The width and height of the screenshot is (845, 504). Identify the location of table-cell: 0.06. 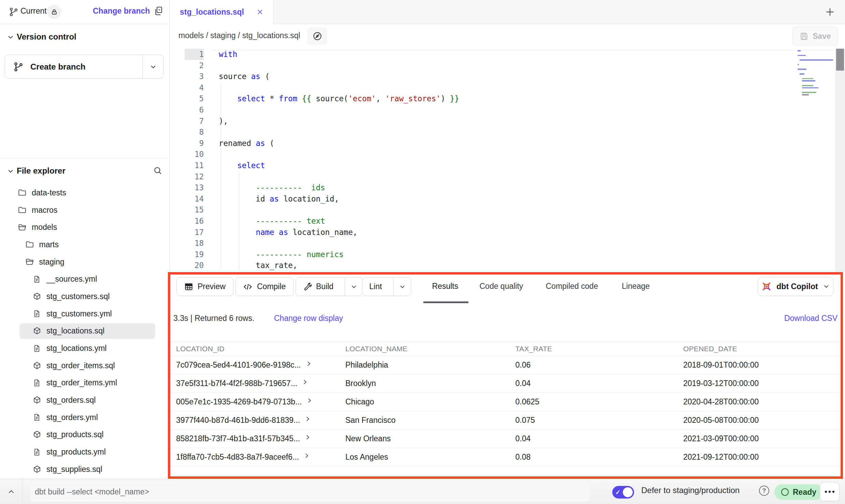
(599, 365).